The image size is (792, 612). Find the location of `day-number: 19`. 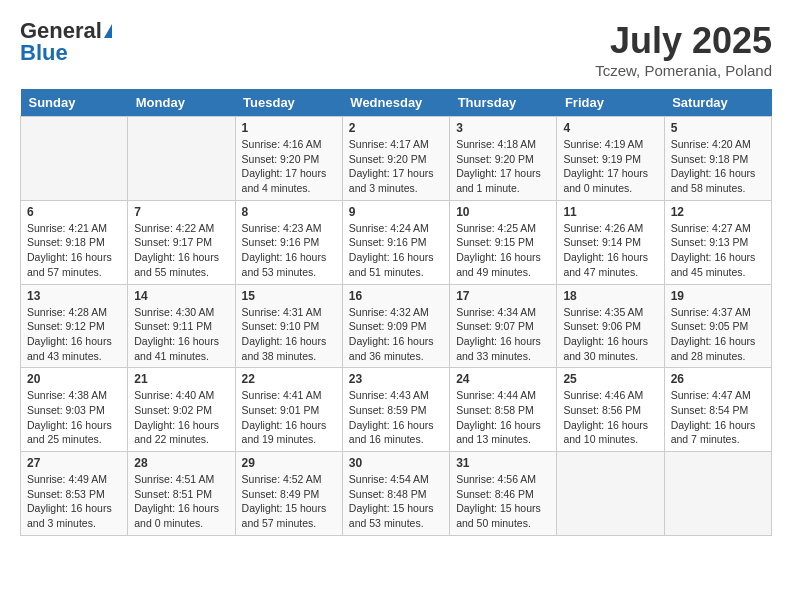

day-number: 19 is located at coordinates (718, 296).